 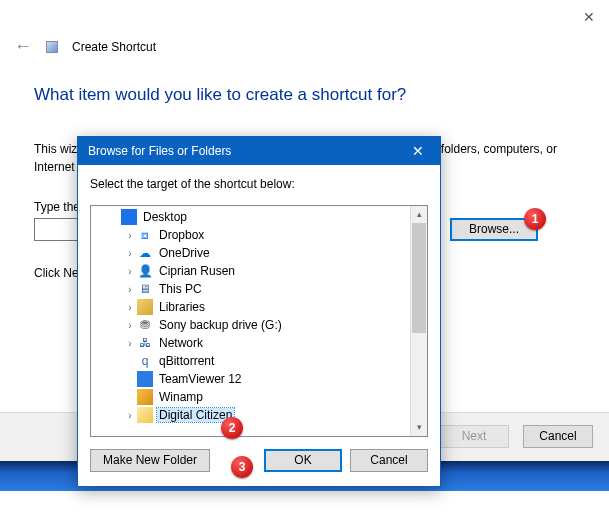 I want to click on wizard-cancel-button: Cancel, so click(x=558, y=436).